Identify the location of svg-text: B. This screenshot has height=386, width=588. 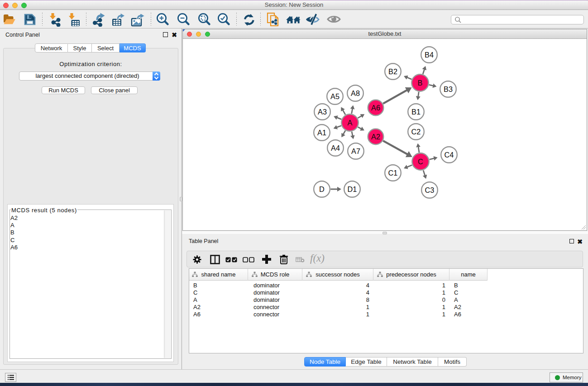
(420, 83).